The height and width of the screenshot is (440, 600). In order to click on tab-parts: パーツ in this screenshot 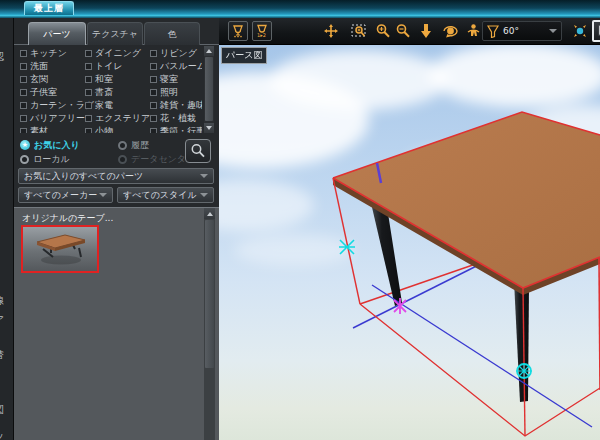, I will do `click(57, 34)`.